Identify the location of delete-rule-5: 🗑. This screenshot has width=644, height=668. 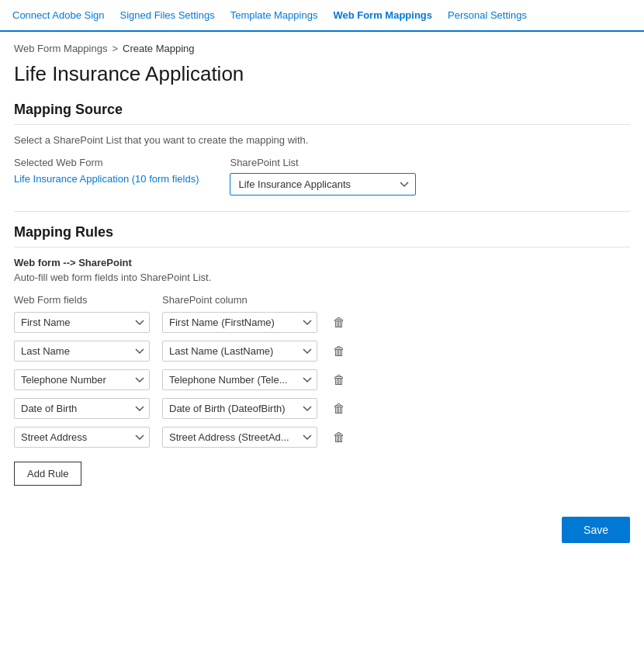
(339, 438).